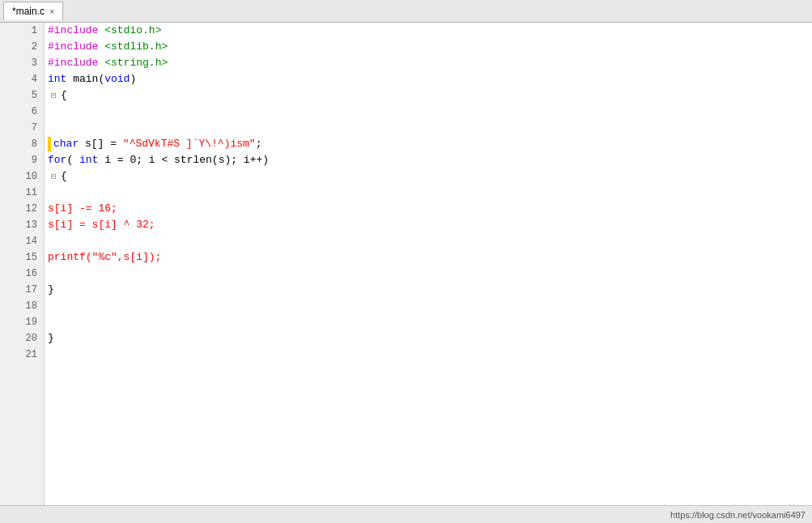 This screenshot has height=523, width=812. What do you see at coordinates (22, 176) in the screenshot?
I see `line-number: 10` at bounding box center [22, 176].